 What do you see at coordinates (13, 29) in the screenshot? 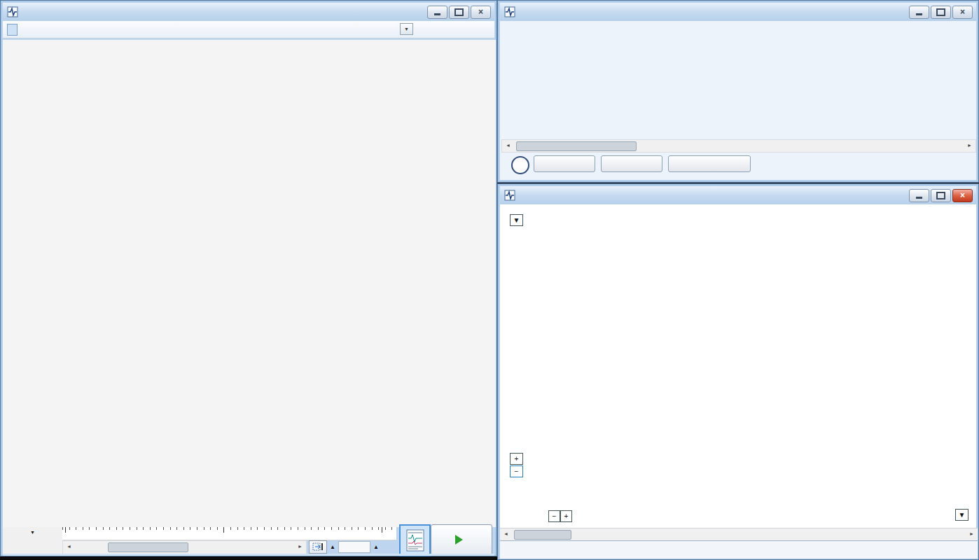
I see `page-indicator` at bounding box center [13, 29].